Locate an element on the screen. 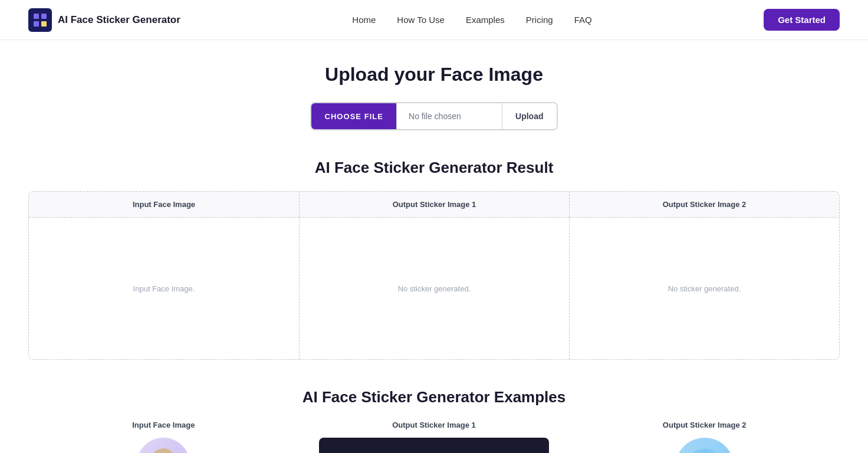 The height and width of the screenshot is (453, 868). upload-button: Upload is located at coordinates (530, 116).